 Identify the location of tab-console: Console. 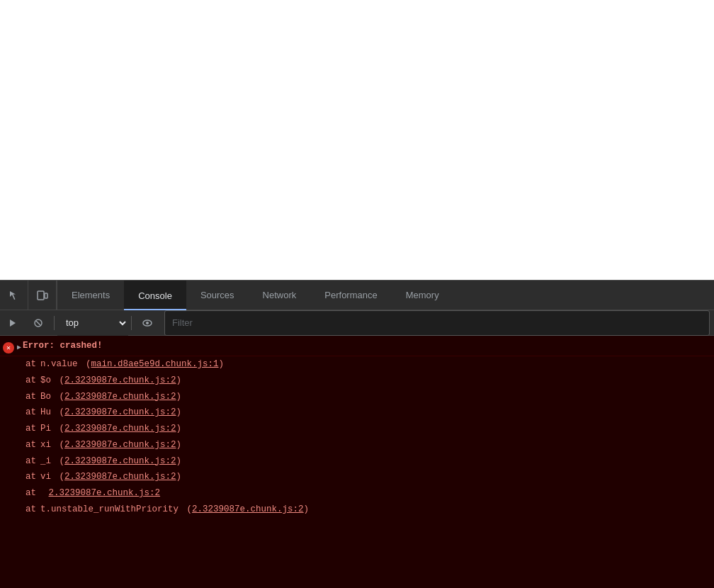
(155, 295).